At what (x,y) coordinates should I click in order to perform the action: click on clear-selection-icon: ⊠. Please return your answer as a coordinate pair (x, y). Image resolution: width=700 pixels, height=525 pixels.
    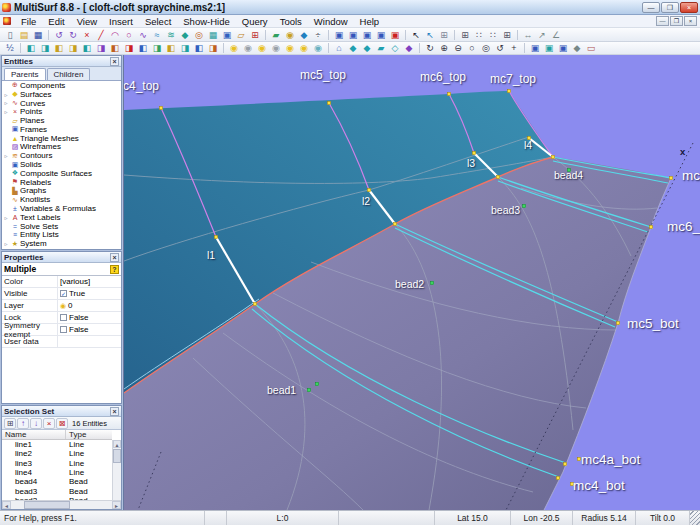
    Looking at the image, I should click on (62, 424).